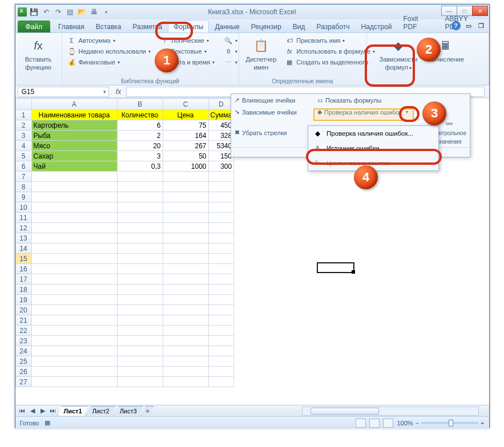  Describe the element at coordinates (151, 81) in the screenshot. I see `group-funclib-title: Библиотека функций` at that location.